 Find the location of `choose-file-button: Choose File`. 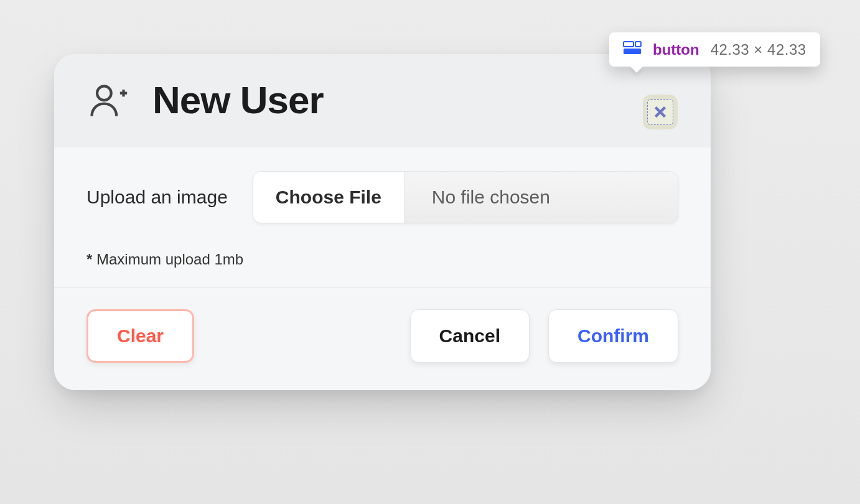

choose-file-button: Choose File is located at coordinates (329, 197).